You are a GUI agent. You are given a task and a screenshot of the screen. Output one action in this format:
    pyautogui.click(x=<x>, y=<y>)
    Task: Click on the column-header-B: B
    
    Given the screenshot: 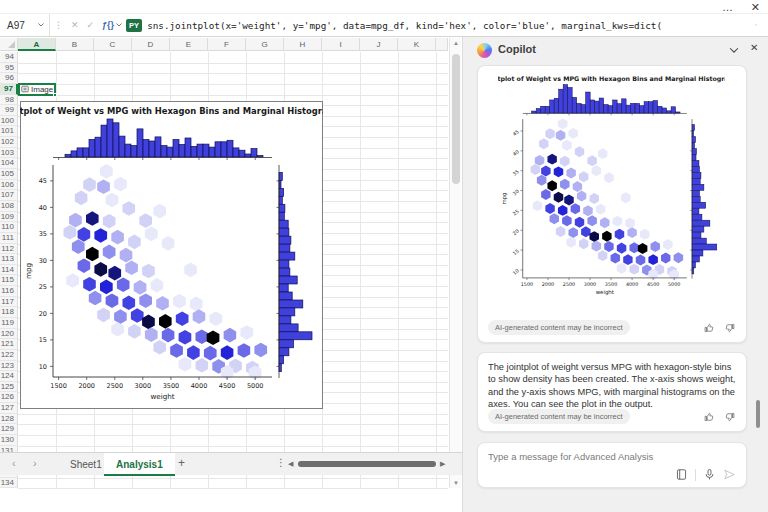 What is the action you would take?
    pyautogui.click(x=75, y=44)
    